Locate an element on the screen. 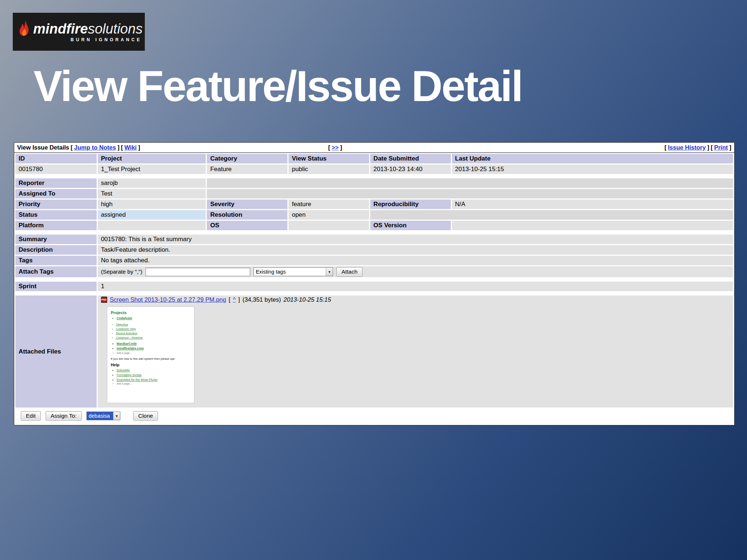  col-header-view-status: View Status is located at coordinates (329, 159).